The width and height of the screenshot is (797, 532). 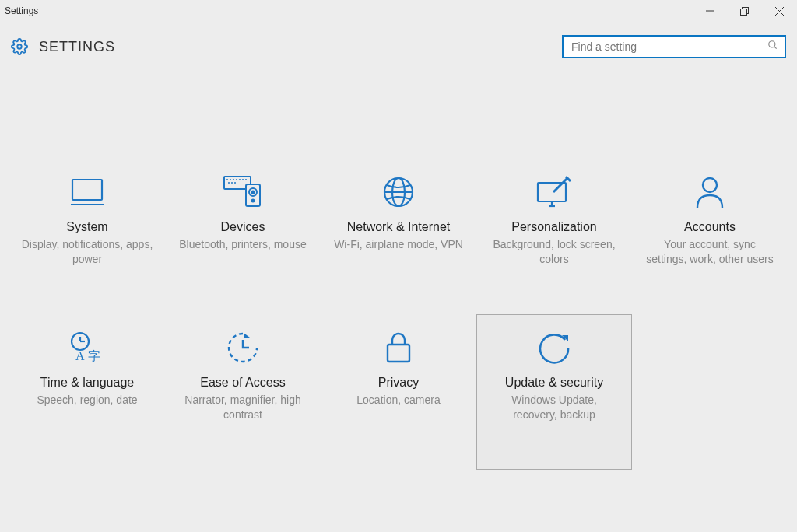 I want to click on window-controls, so click(x=744, y=11).